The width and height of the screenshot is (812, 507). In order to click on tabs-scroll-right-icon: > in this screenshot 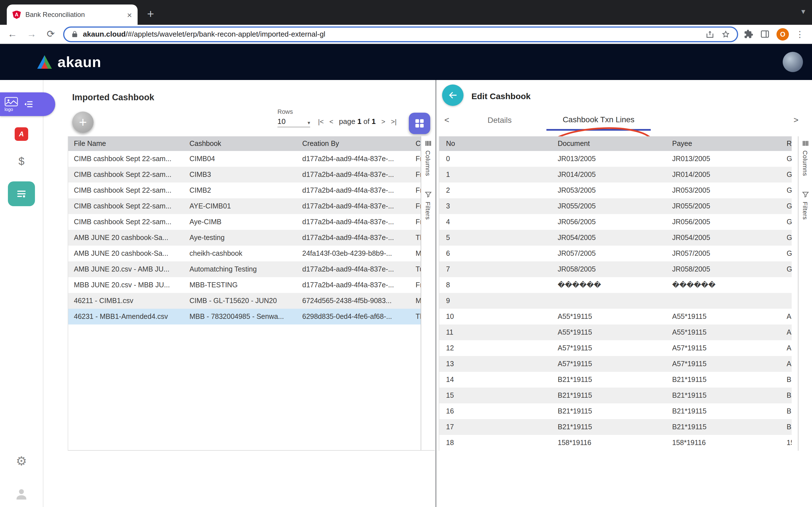, I will do `click(796, 120)`.